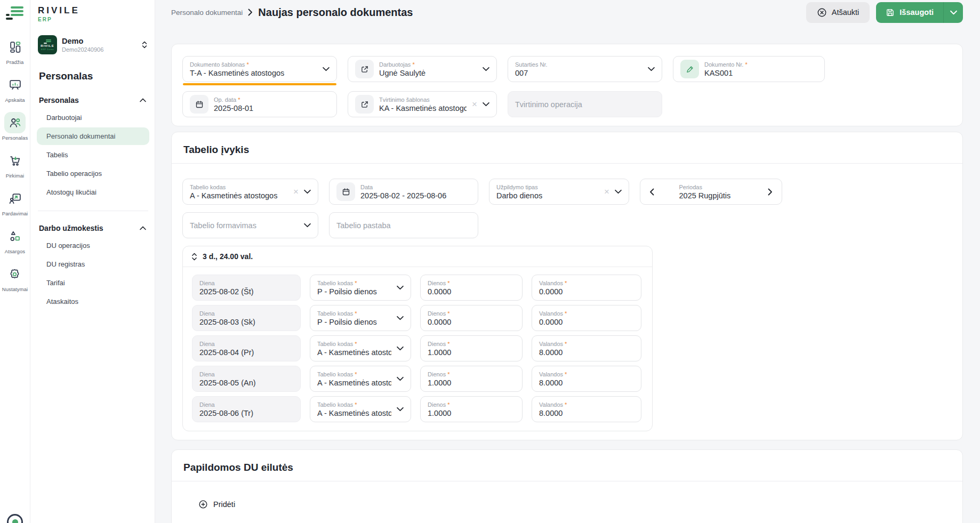 Image resolution: width=980 pixels, height=523 pixels. I want to click on module-title: Personalas, so click(94, 76).